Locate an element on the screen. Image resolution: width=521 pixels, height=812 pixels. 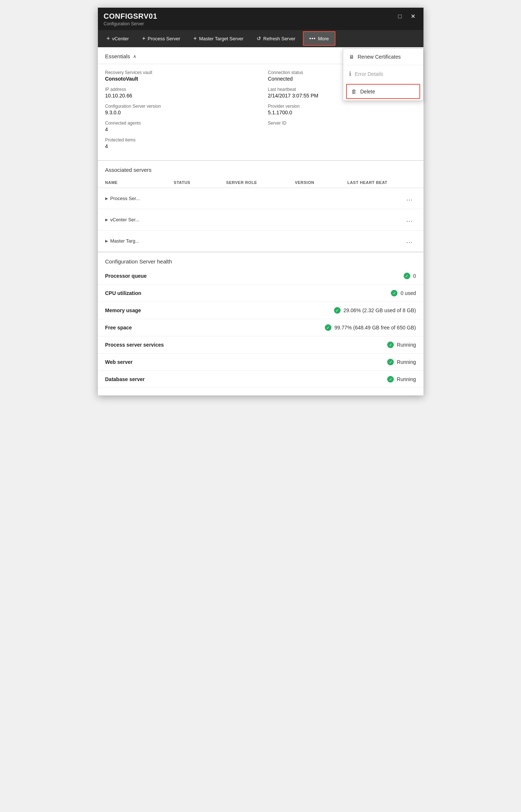
col-status: STATUS is located at coordinates (198, 182).